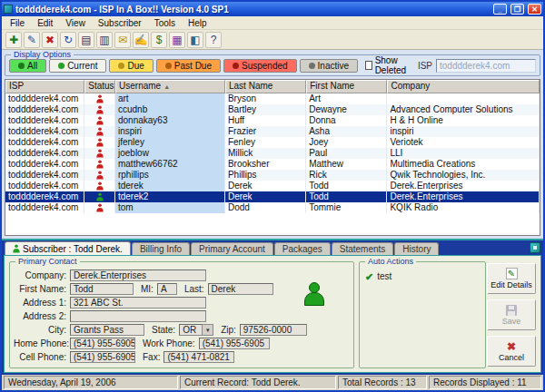 This screenshot has width=545, height=392. What do you see at coordinates (347, 87) in the screenshot?
I see `column-header-first-name: First Name` at bounding box center [347, 87].